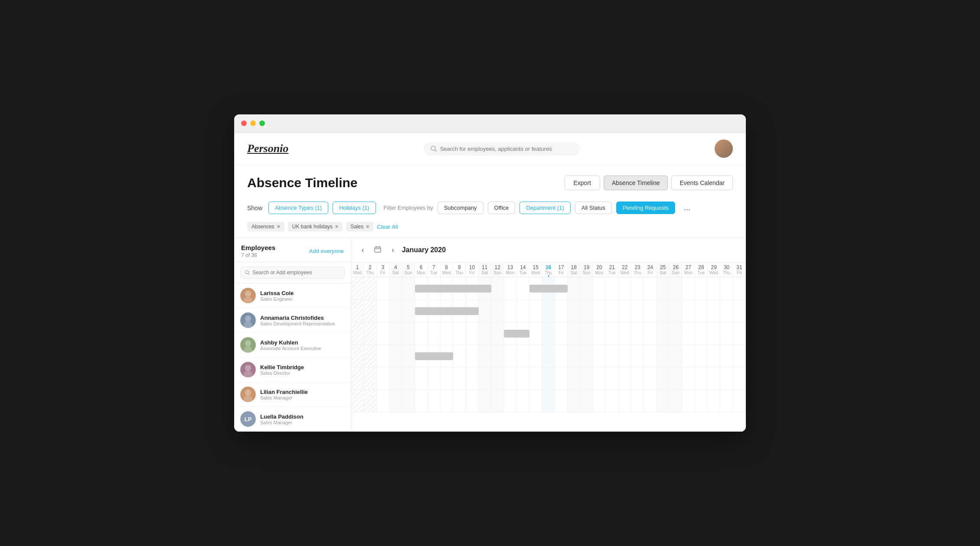 The width and height of the screenshot is (980, 546). What do you see at coordinates (636, 183) in the screenshot?
I see `absence-timeline-tab: Absence Timeline` at bounding box center [636, 183].